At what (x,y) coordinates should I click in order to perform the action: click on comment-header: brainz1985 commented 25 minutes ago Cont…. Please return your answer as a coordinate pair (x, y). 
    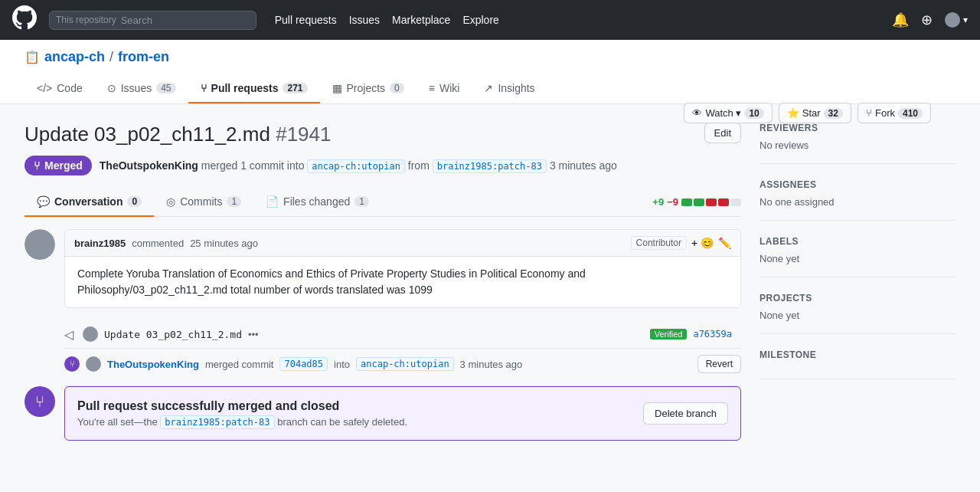
    Looking at the image, I should click on (403, 244).